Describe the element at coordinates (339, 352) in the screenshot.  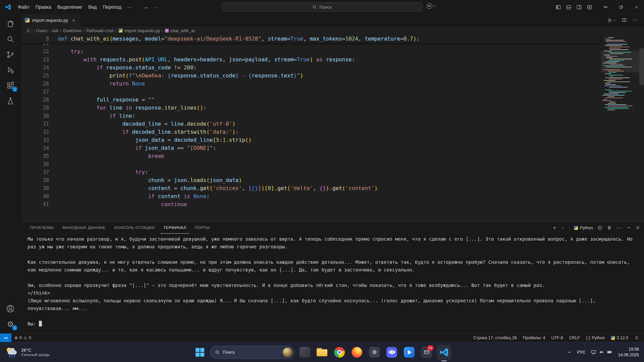
I see `chrome-icon` at that location.